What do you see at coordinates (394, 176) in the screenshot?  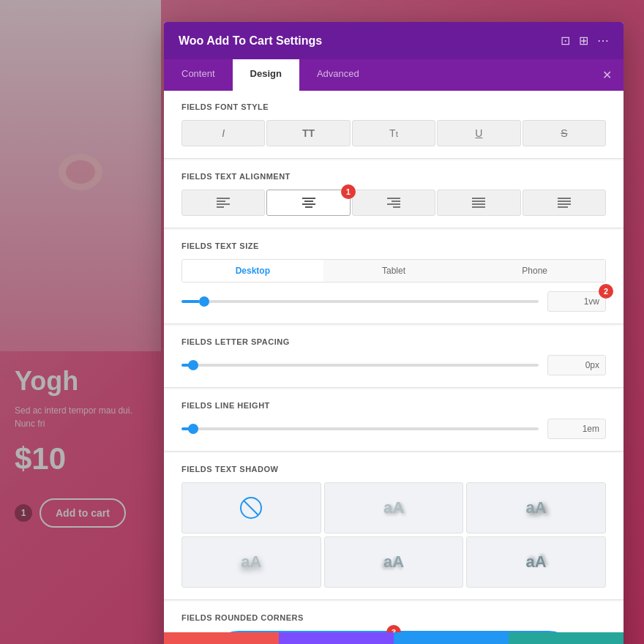 I see `fields-text-alignment-label: Fields Text Alignment` at bounding box center [394, 176].